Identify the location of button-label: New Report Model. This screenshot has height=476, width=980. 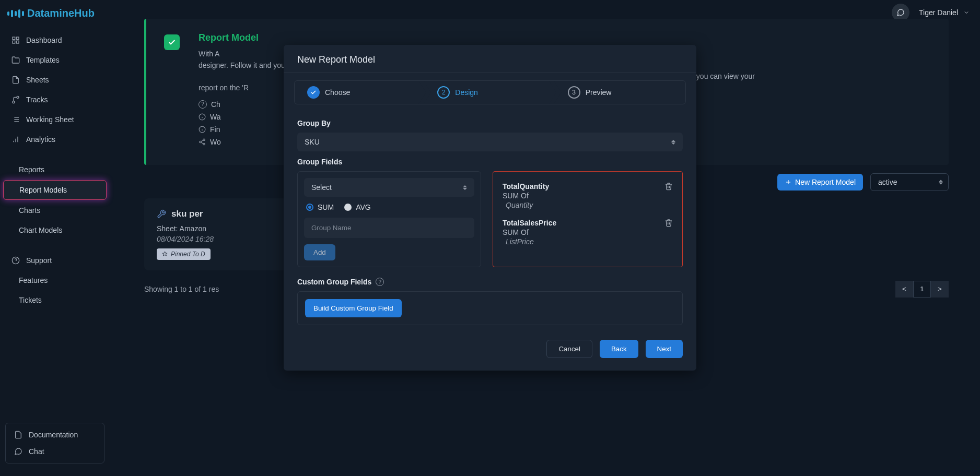
(825, 182).